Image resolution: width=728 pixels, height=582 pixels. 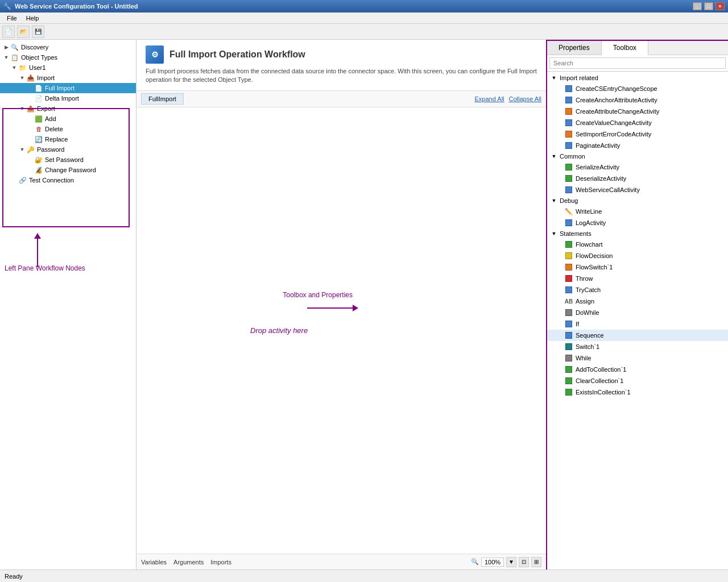 I want to click on item-createAnchor: CreateAnchorAttributeActivity, so click(x=638, y=100).